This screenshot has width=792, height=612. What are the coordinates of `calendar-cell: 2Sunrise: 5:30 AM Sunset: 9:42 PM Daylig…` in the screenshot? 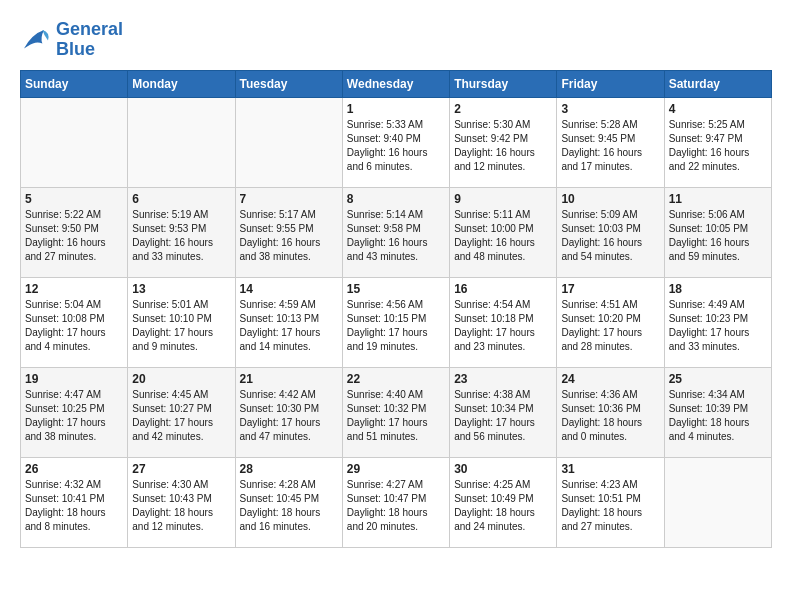 It's located at (504, 142).